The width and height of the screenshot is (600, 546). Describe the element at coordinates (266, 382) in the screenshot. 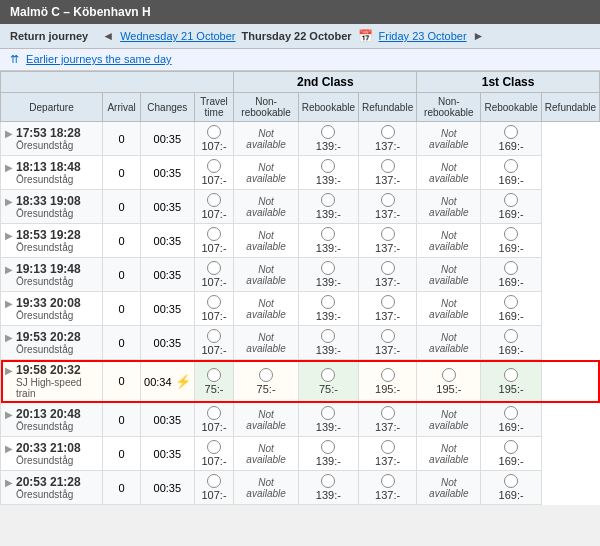

I see `2nd-rebookable-cell: 75:-` at that location.